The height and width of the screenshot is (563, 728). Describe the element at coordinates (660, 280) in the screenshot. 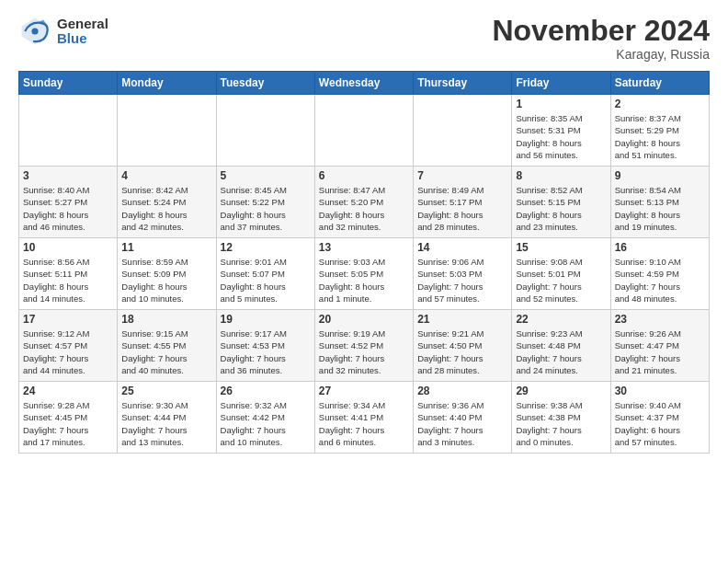

I see `day-info: Sunrise: 9:10 AM Sunset: 4:59 PM Dayligh…` at that location.